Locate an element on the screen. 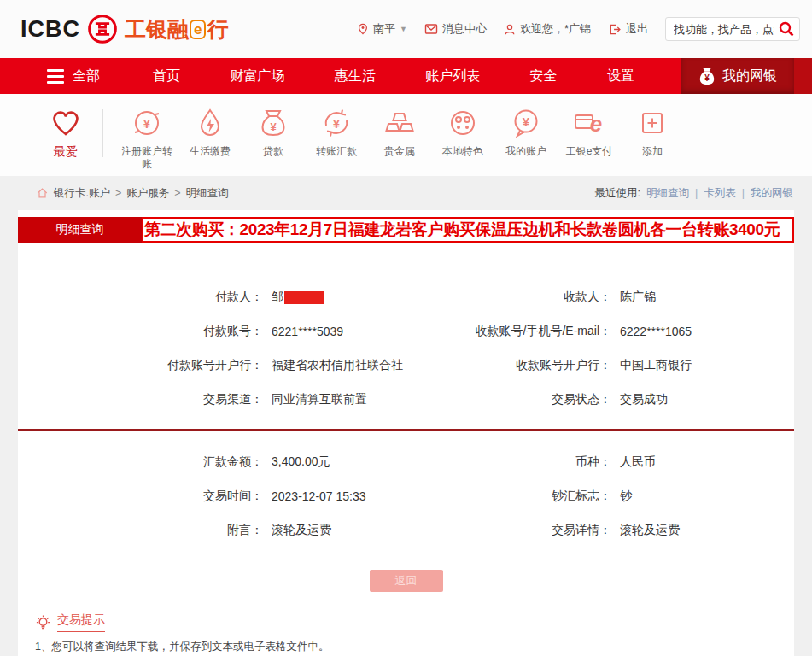 This screenshot has height=656, width=812. breadcrumb-account-service: 账户服务 is located at coordinates (148, 193).